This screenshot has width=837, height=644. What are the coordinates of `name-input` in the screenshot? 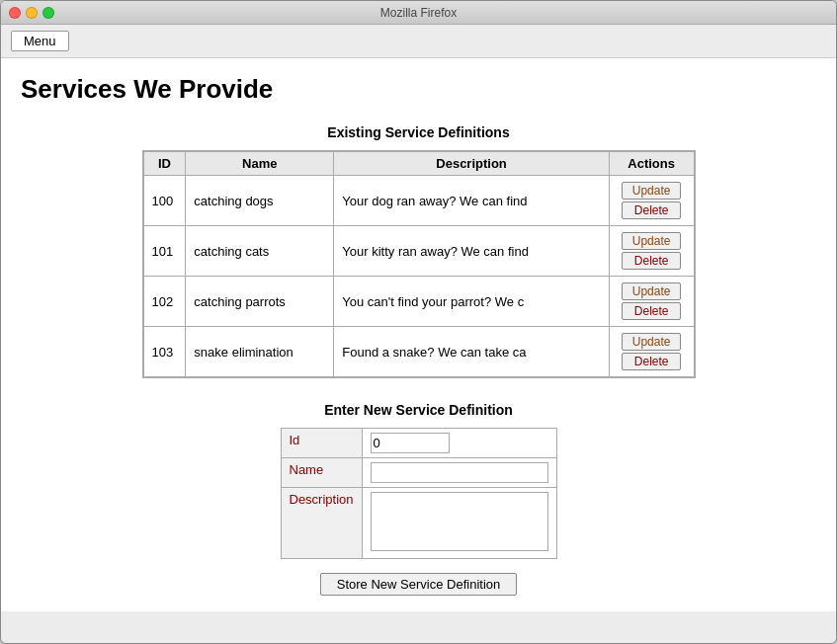 It's located at (460, 472).